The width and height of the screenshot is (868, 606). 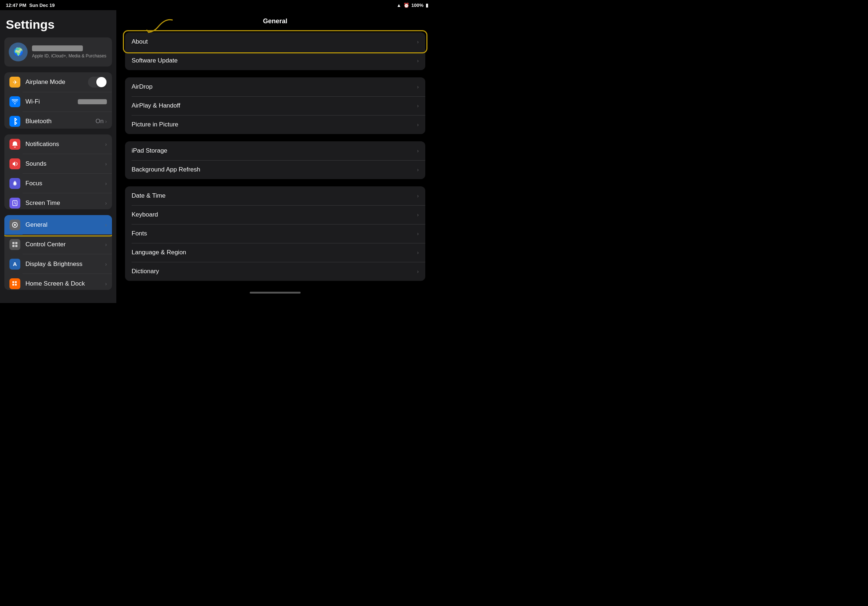 I want to click on globe-icon: 🌍, so click(x=19, y=52).